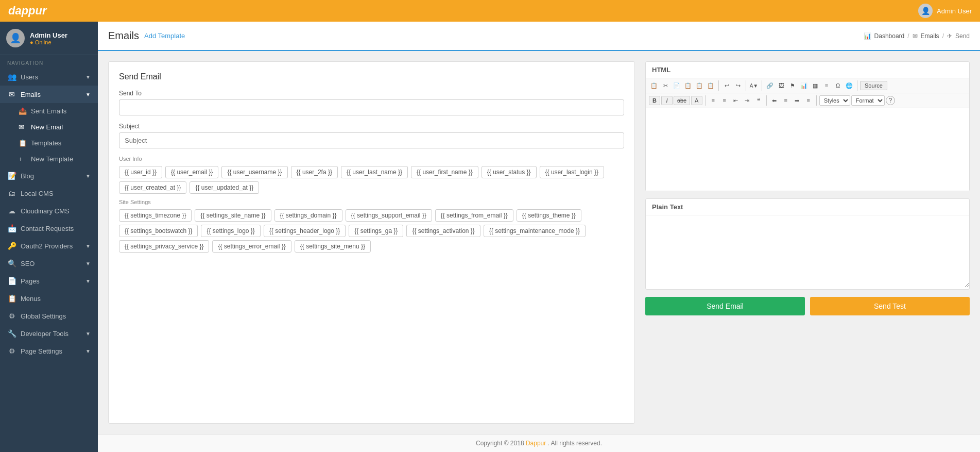  I want to click on toolbar-flag-icon: ⚑, so click(793, 86).